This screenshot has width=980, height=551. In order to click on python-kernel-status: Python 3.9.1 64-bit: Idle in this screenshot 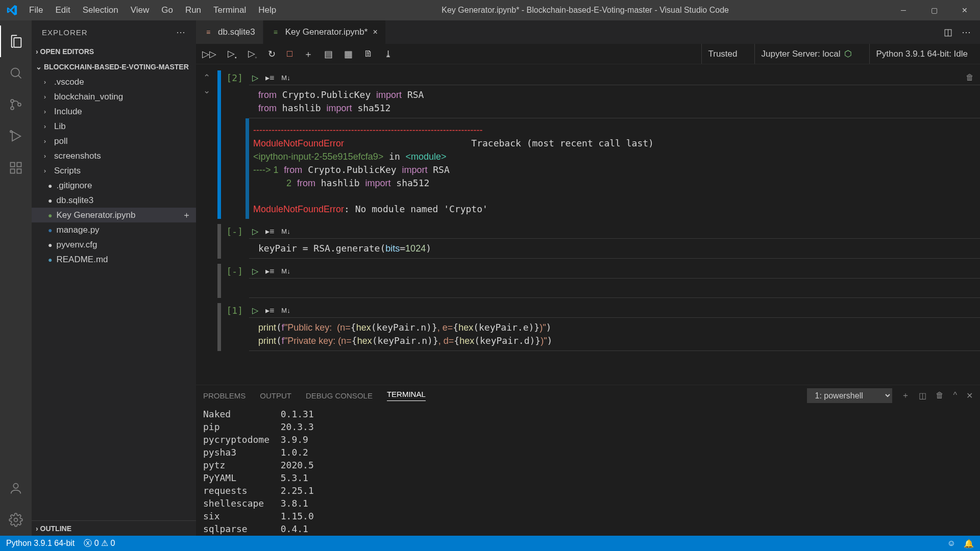, I will do `click(922, 54)`.